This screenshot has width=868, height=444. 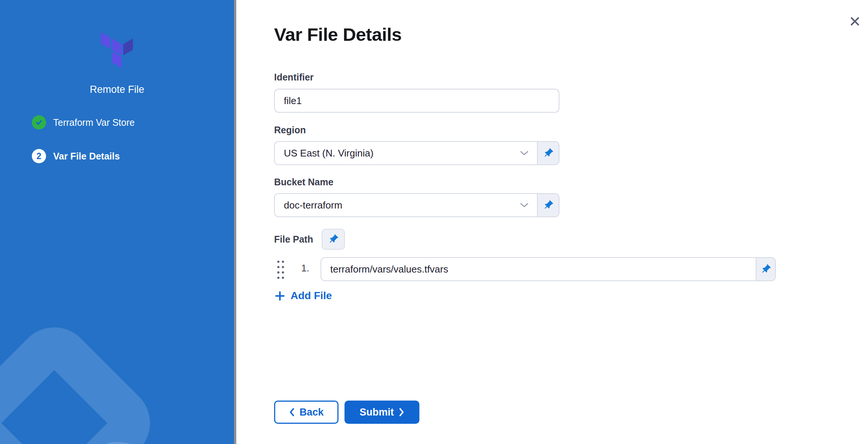 I want to click on drag-handle, so click(x=281, y=270).